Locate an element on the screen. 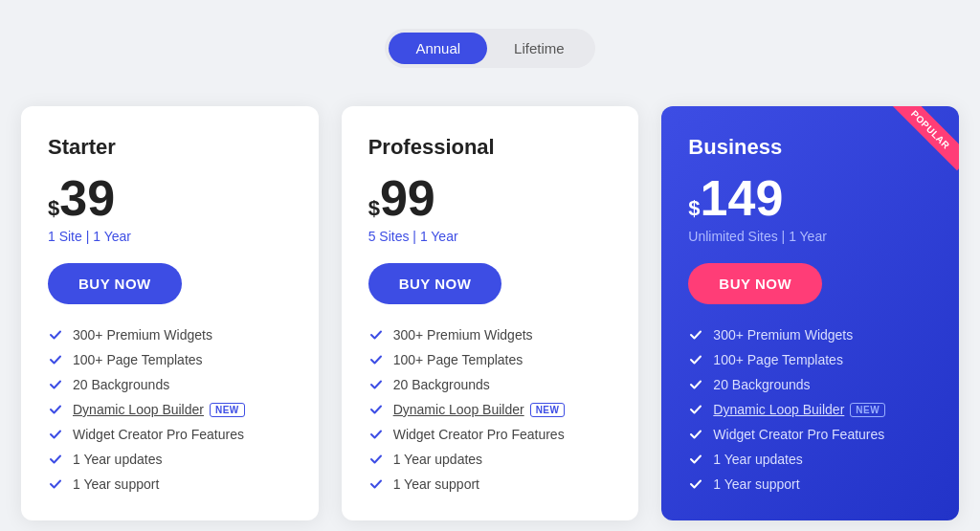 This screenshot has width=980, height=531. feature-item-professional-5: 1 Year updates is located at coordinates (490, 459).